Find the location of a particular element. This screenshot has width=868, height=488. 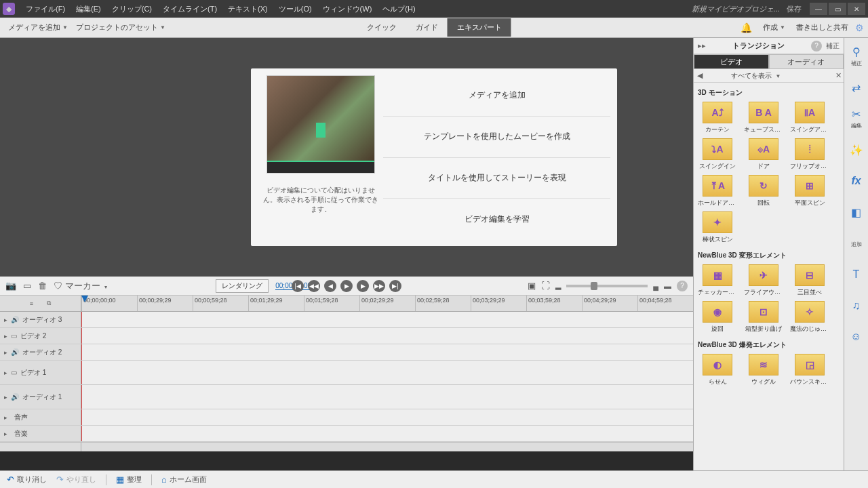

create-dropdown: 作成▼ is located at coordinates (774, 27).